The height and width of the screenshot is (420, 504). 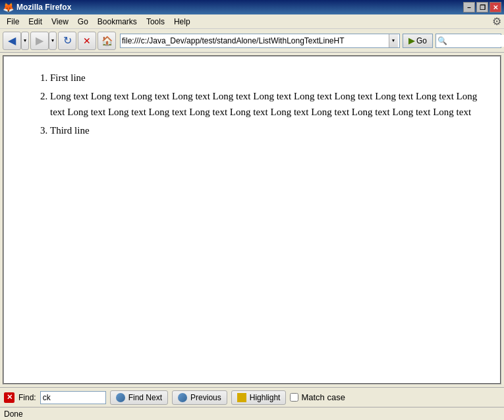 I want to click on highlight-button: Highlight, so click(x=259, y=398).